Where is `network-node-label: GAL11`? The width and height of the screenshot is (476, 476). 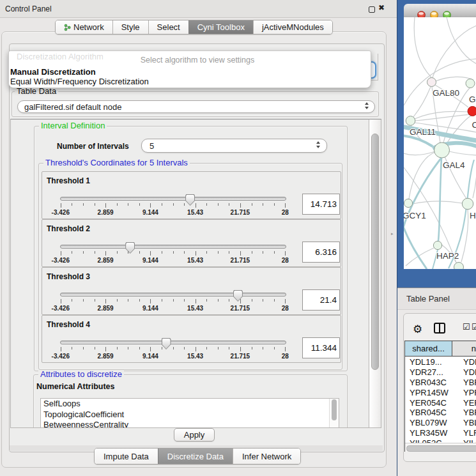 network-node-label: GAL11 is located at coordinates (423, 132).